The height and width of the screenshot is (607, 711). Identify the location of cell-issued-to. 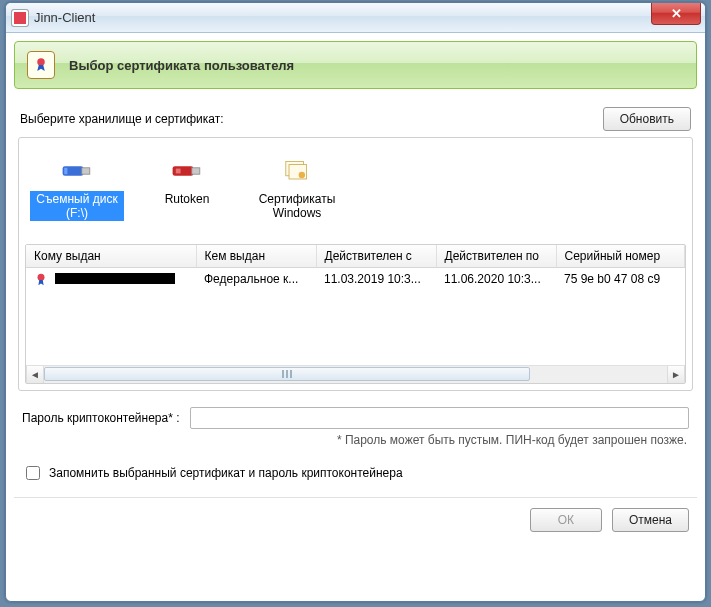
(111, 280).